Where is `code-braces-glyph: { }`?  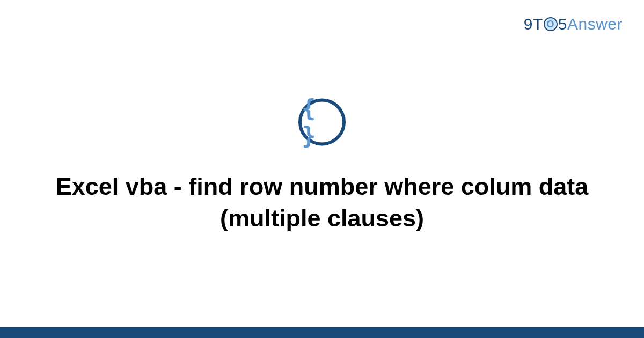 code-braces-glyph: { } is located at coordinates (322, 122).